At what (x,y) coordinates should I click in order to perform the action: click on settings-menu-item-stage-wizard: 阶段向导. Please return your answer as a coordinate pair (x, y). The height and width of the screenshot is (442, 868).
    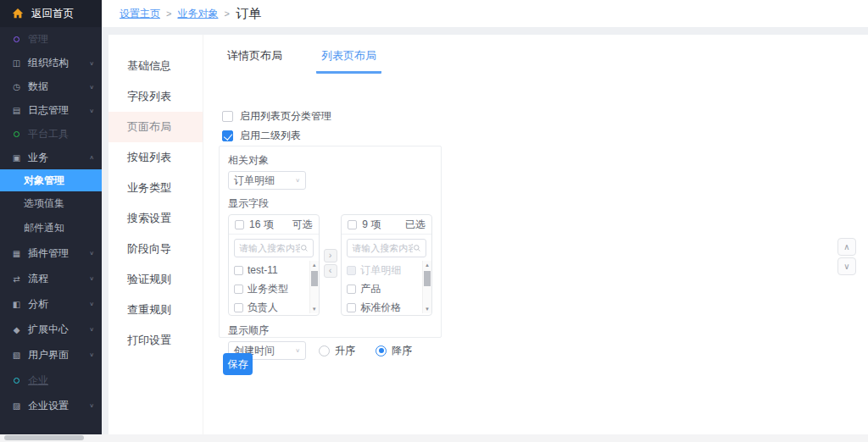
    Looking at the image, I should click on (156, 249).